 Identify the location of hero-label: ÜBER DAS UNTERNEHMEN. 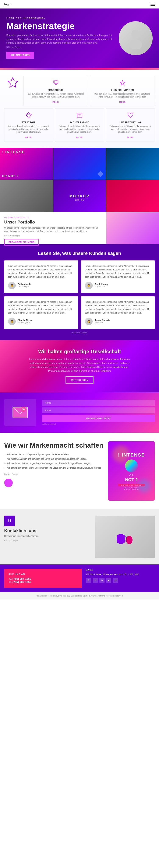
(61, 18).